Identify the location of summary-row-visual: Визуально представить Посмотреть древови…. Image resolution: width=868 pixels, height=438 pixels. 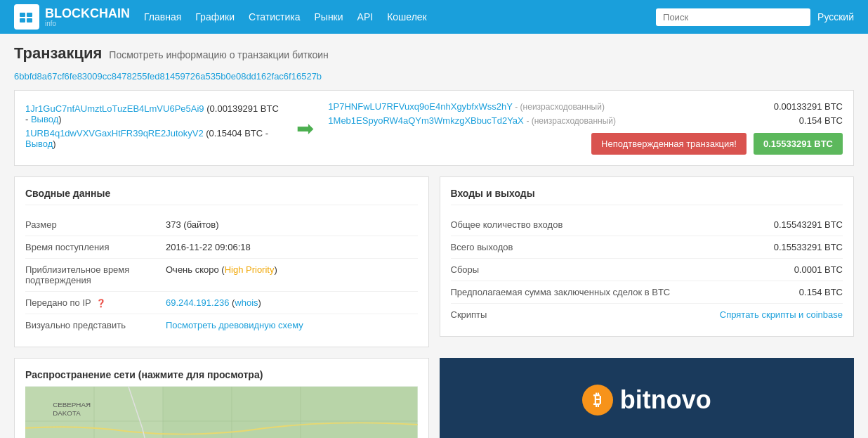
(222, 325).